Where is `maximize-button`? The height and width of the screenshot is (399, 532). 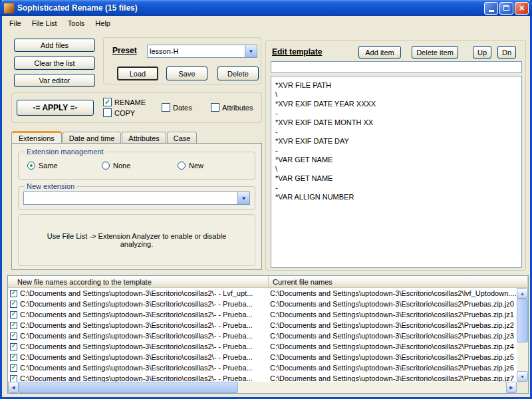
maximize-button is located at coordinates (507, 8).